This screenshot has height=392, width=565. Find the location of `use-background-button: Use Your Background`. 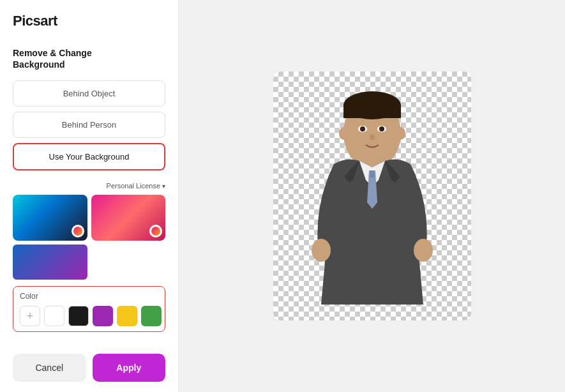

use-background-button: Use Your Background is located at coordinates (89, 157).